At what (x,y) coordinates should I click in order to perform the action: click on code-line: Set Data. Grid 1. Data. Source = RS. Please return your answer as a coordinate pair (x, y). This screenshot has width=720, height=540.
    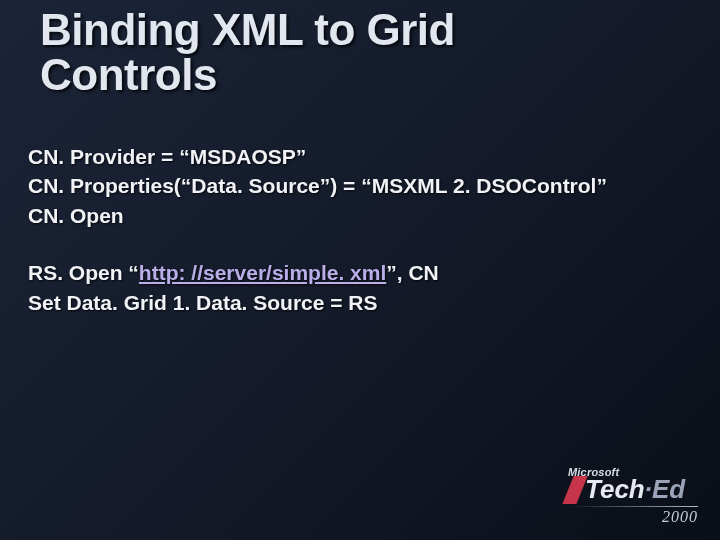
    Looking at the image, I should click on (360, 302).